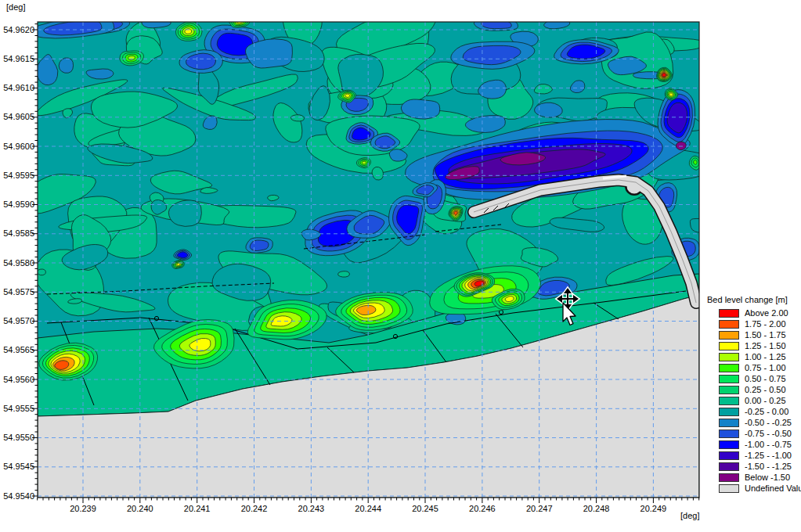 This screenshot has height=532, width=801. What do you see at coordinates (17, 88) in the screenshot?
I see `y-tick-label: 54.9610` at bounding box center [17, 88].